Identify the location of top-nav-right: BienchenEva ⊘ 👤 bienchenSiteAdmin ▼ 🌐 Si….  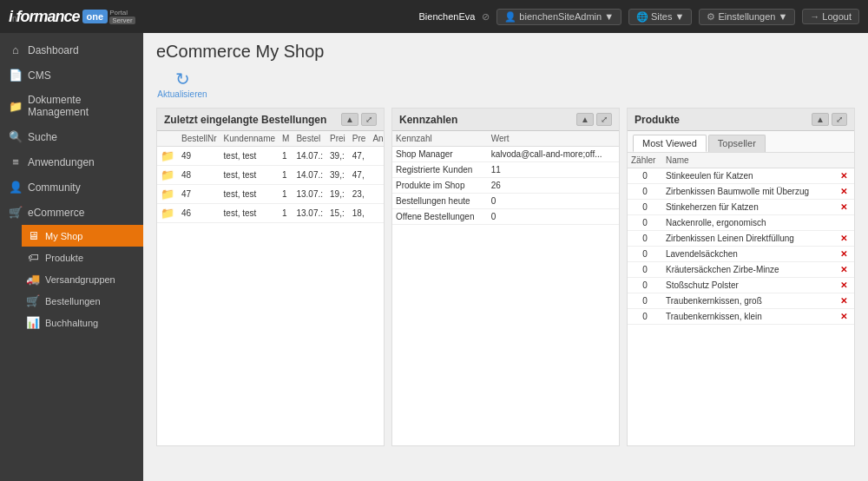
(639, 17).